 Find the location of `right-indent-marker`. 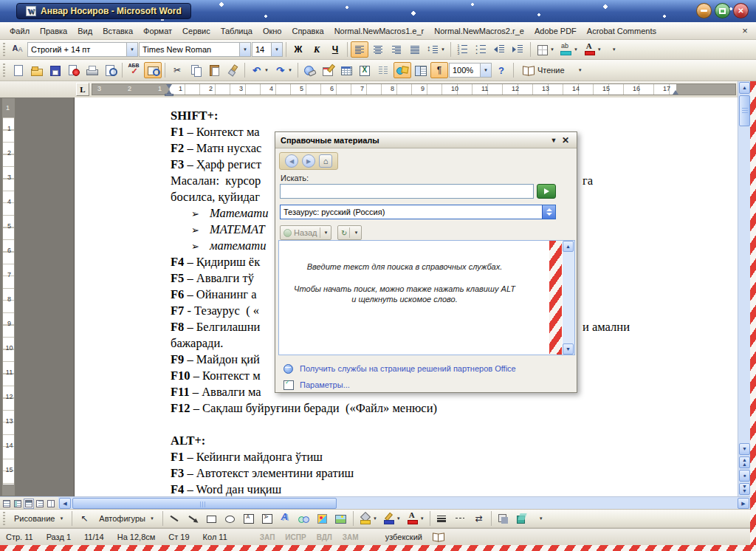

right-indent-marker is located at coordinates (676, 92).